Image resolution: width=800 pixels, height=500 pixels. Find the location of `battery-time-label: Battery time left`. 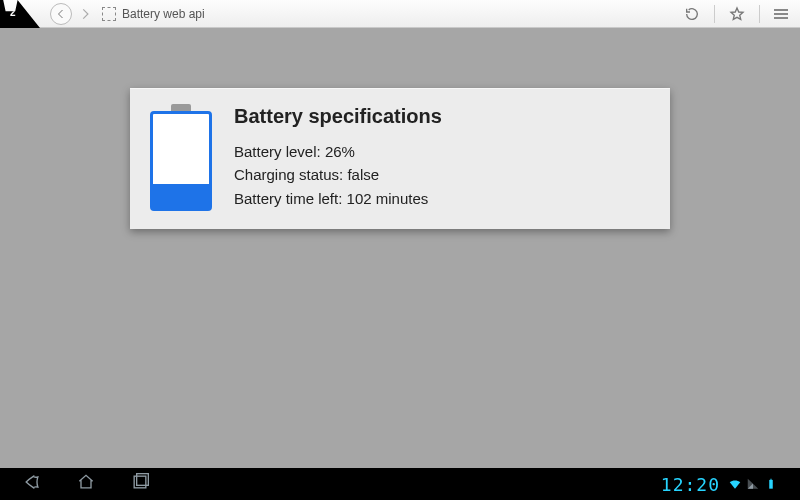

battery-time-label: Battery time left is located at coordinates (286, 198).